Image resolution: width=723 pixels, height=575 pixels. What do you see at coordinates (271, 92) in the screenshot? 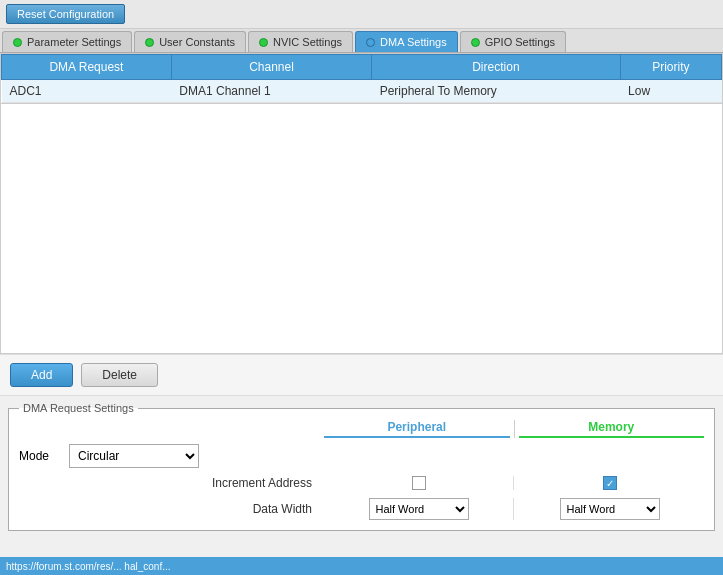
I see `cell-channel: DMA1 Channel 1` at bounding box center [271, 92].